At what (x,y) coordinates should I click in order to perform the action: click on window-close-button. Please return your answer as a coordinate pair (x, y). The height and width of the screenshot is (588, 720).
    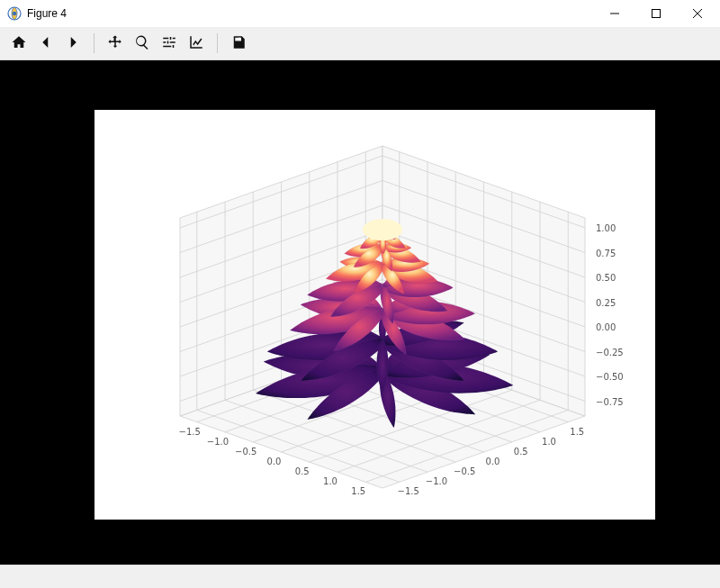
    Looking at the image, I should click on (698, 14).